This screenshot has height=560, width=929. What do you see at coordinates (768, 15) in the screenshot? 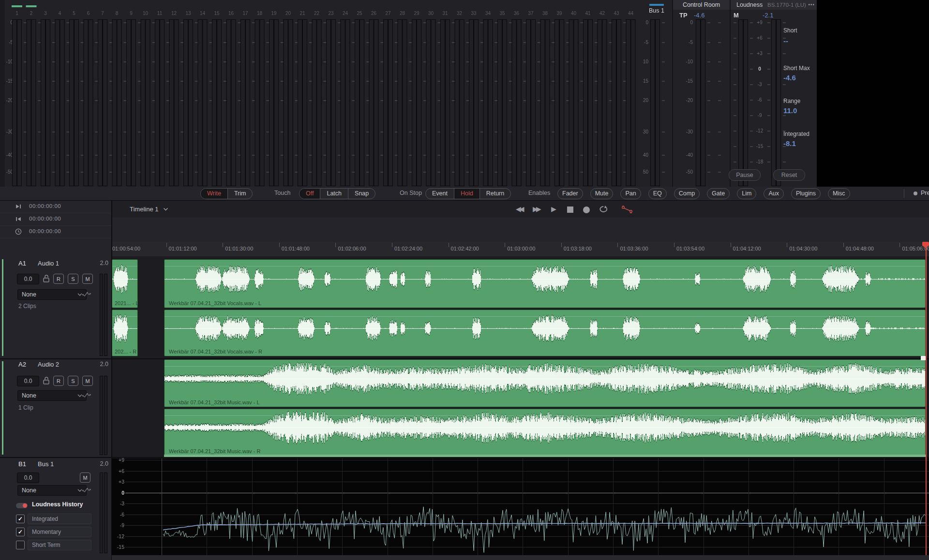
I see `momentary-value: -2.1` at bounding box center [768, 15].